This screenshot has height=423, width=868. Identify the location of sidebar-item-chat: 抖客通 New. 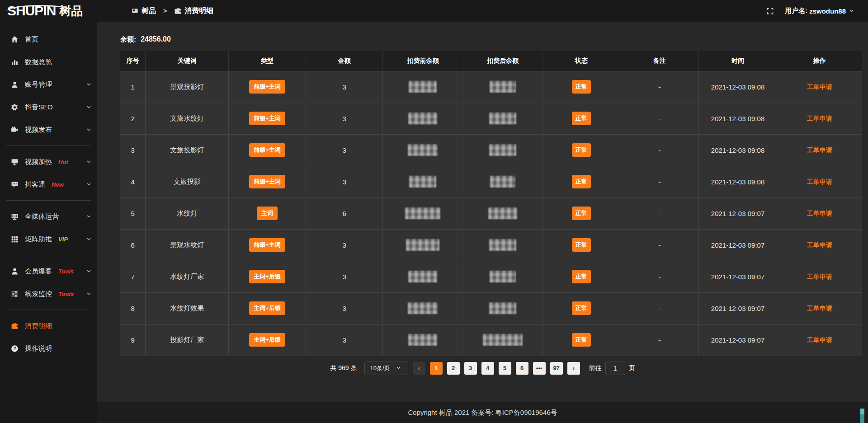
(49, 184).